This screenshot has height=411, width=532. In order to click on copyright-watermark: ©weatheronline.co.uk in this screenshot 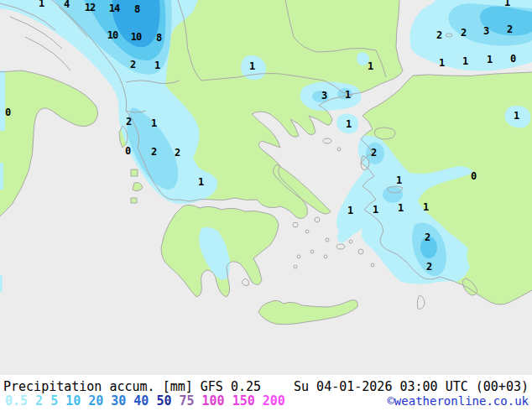, I will do `click(458, 401)`.